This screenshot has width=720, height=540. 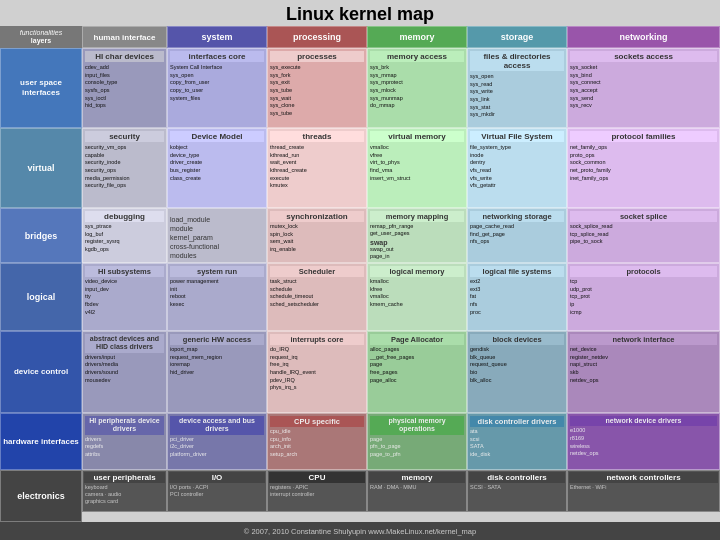 I want to click on col-human-interface: human interface, so click(x=124, y=37).